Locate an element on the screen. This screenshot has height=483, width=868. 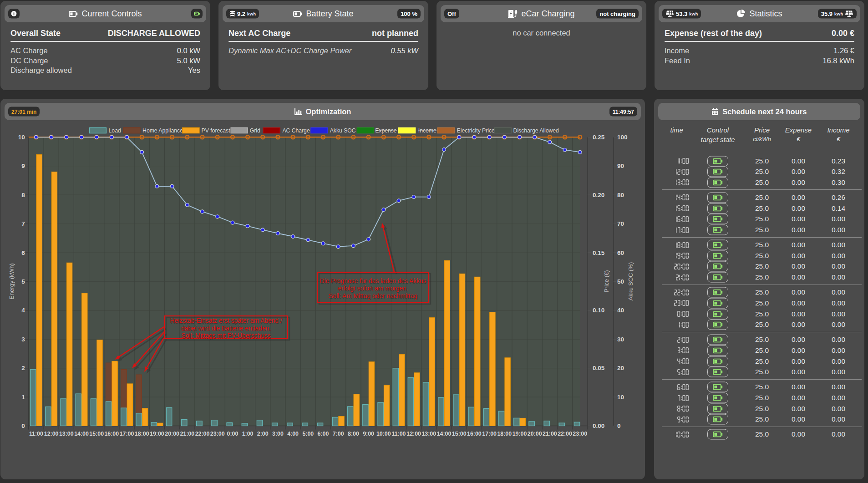
svg-text: 1 is located at coordinates (23, 397).